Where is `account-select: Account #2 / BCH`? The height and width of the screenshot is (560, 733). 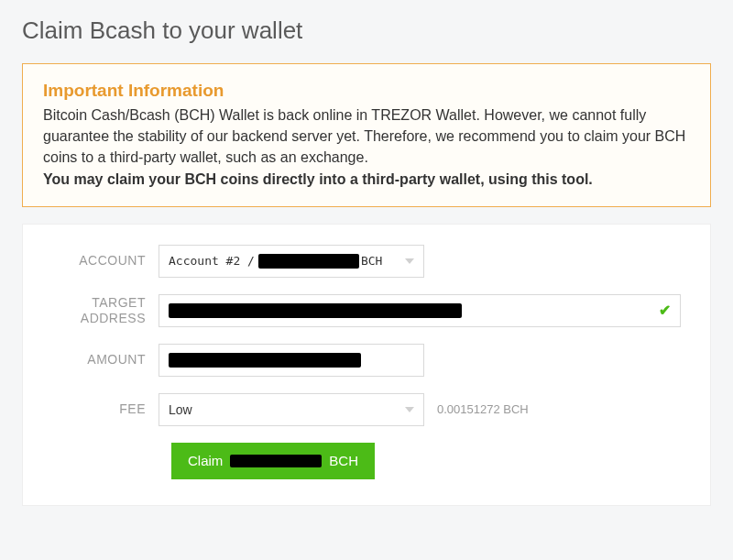 account-select: Account #2 / BCH is located at coordinates (291, 261).